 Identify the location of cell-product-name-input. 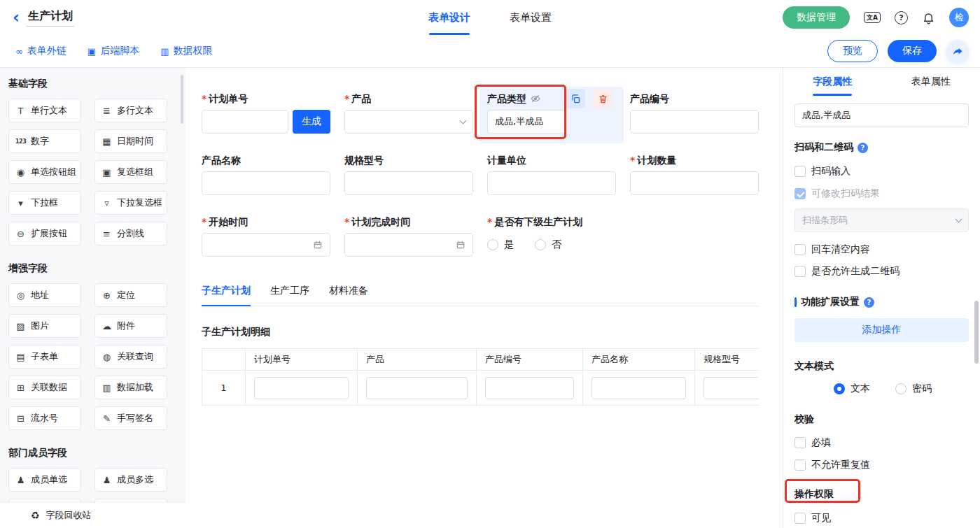
(638, 388).